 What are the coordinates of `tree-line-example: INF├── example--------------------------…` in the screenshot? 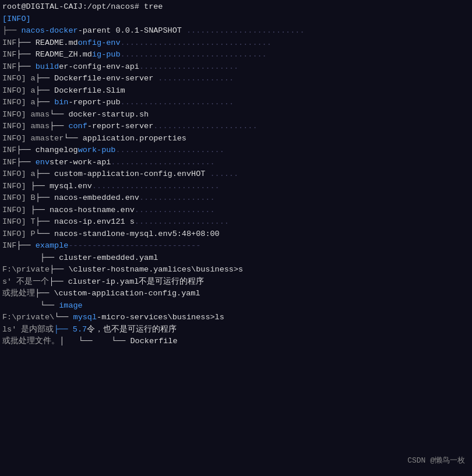 It's located at (236, 246).